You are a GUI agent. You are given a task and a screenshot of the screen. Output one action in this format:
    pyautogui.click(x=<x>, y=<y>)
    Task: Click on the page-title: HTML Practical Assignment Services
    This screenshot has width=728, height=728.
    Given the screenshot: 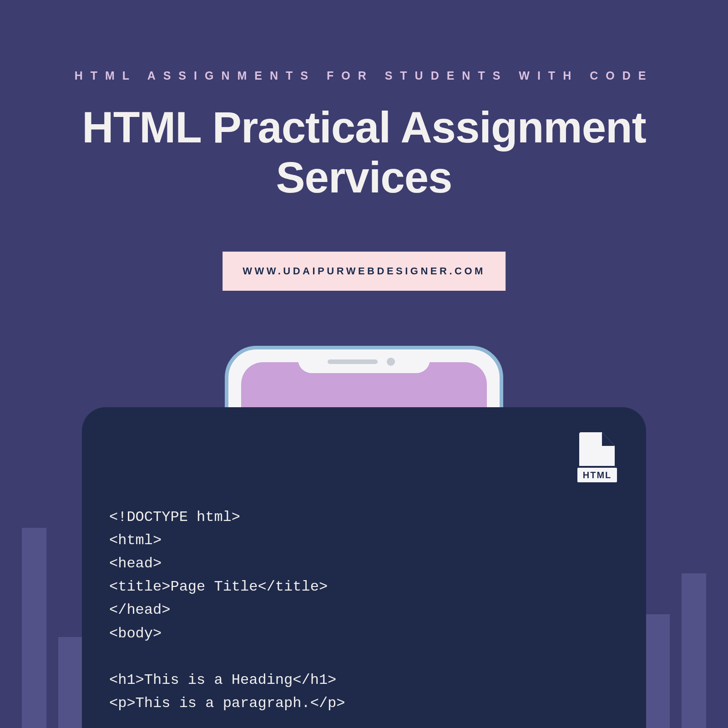 What is the action you would take?
    pyautogui.click(x=364, y=153)
    